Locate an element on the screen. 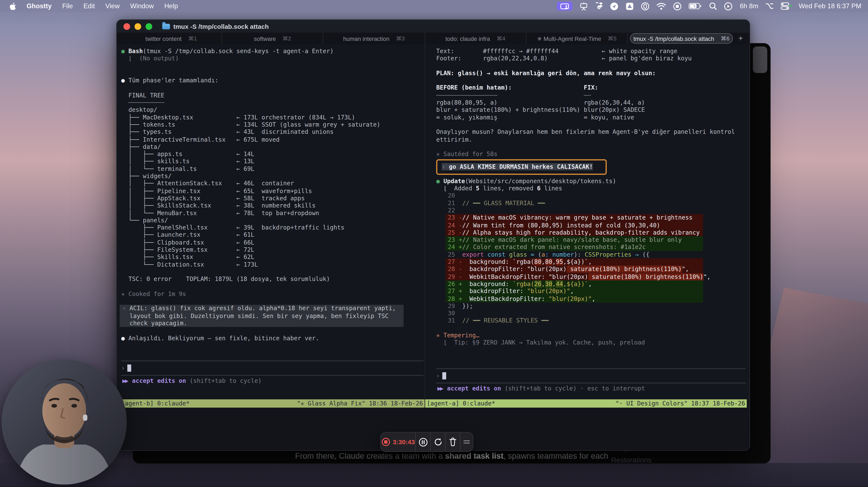 The image size is (868, 487). location-icon is located at coordinates (615, 6).